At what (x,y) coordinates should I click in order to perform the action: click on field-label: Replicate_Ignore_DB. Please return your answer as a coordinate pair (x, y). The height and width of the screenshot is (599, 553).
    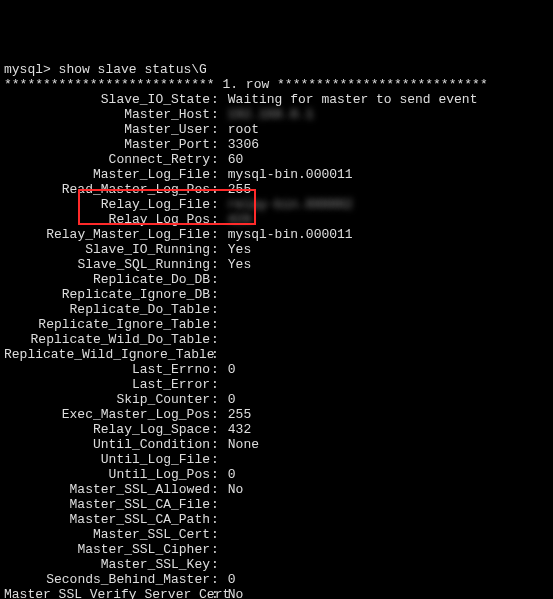
    Looking at the image, I should click on (107, 294).